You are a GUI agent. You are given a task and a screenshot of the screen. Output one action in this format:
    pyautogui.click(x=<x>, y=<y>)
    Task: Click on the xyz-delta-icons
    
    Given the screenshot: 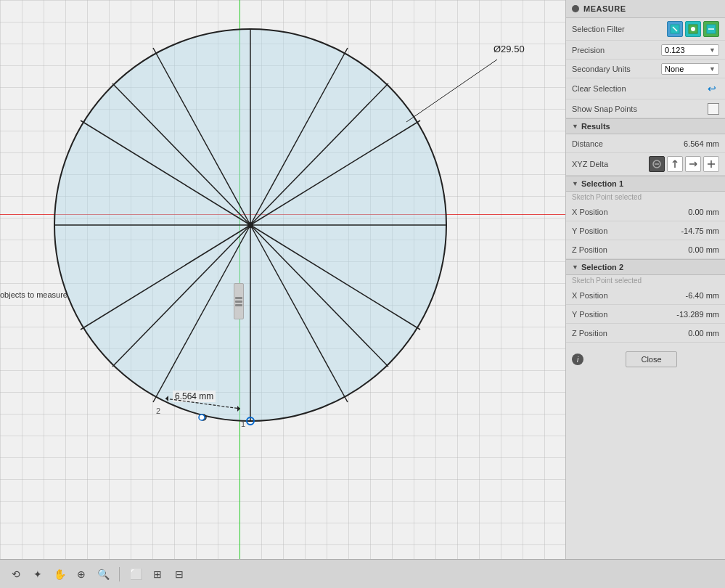 What is the action you would take?
    pyautogui.click(x=684, y=164)
    